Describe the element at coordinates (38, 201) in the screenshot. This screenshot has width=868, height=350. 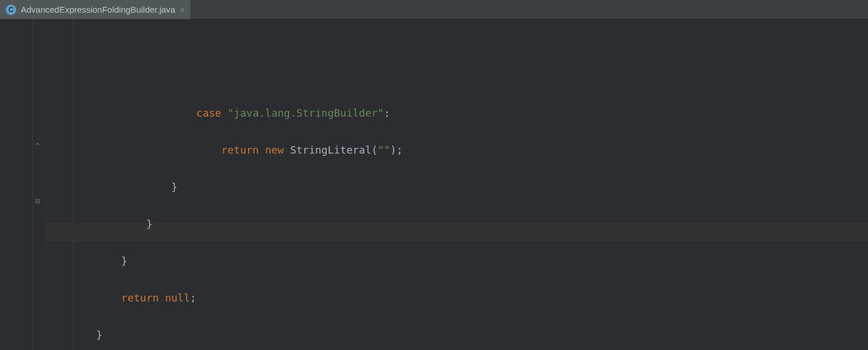
I see `fold-collapse-icon: ⊟` at that location.